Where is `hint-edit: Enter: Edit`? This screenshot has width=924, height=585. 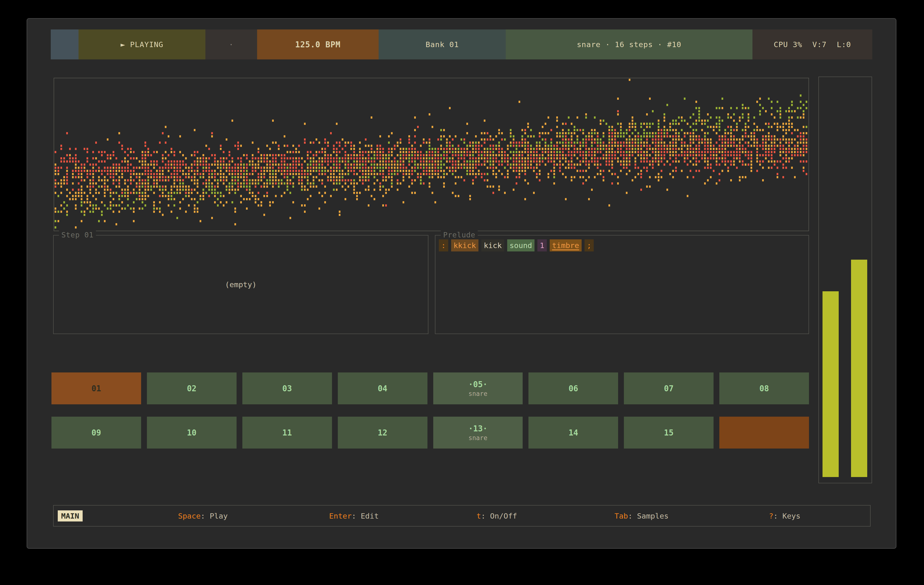
hint-edit: Enter: Edit is located at coordinates (354, 516).